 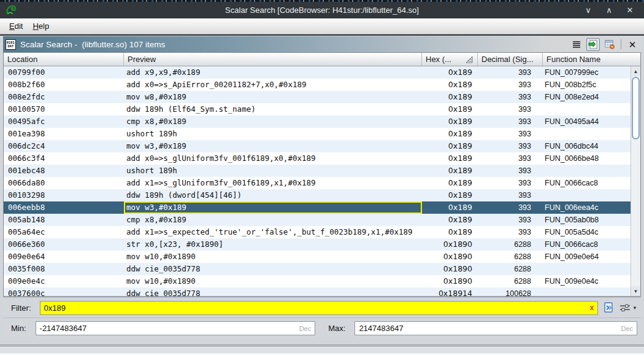 I want to click on table-row: 0035f008 ddw cie_0035d778 0x1890 6288, so click(x=317, y=269).